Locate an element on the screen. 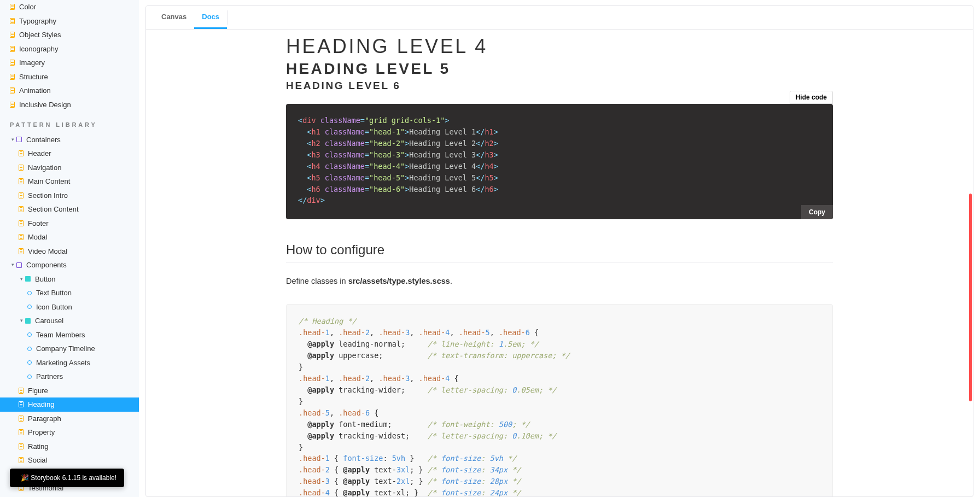  update-toast: 🎉 Storybook 6.1.15 is available! is located at coordinates (67, 478).